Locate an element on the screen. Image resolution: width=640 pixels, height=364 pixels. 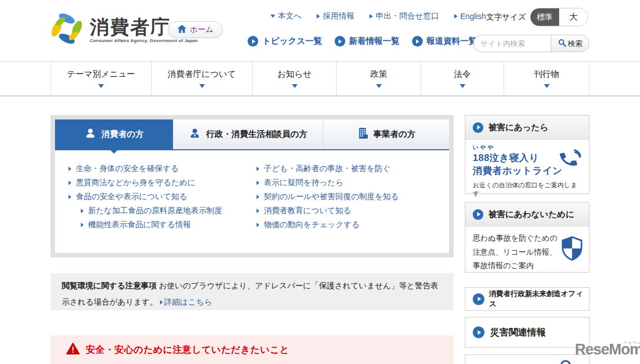
recruit-link: 採用情報 is located at coordinates (336, 16).